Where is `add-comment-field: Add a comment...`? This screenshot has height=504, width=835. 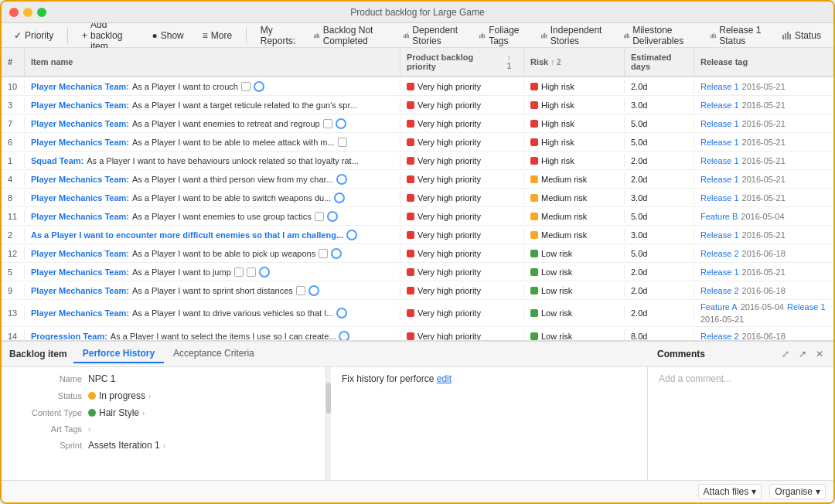 add-comment-field: Add a comment... is located at coordinates (741, 379).